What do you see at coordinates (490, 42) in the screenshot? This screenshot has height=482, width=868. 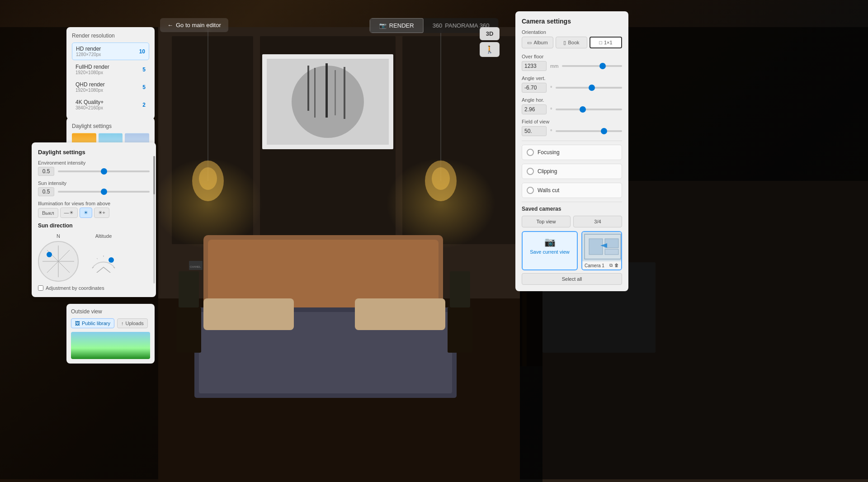 I see `view-controls: 3D 🚶` at bounding box center [490, 42].